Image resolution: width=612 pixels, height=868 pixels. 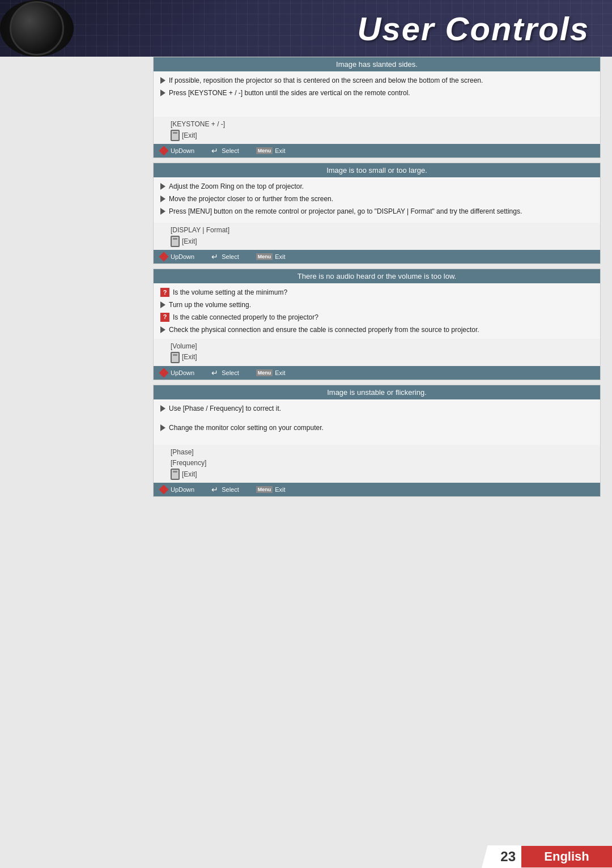 What do you see at coordinates (377, 324) in the screenshot?
I see `section-audio: There is no audio heard or the volume is…` at bounding box center [377, 324].